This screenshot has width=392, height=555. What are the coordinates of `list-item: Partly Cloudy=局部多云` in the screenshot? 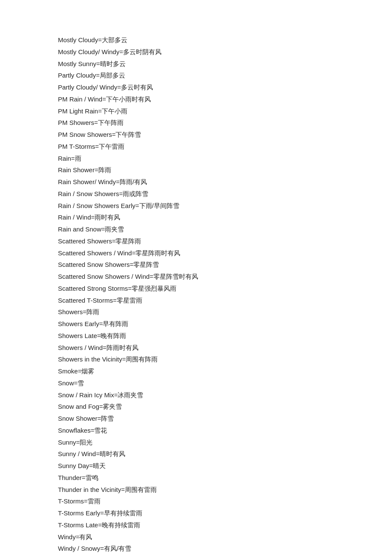 It's located at (196, 75).